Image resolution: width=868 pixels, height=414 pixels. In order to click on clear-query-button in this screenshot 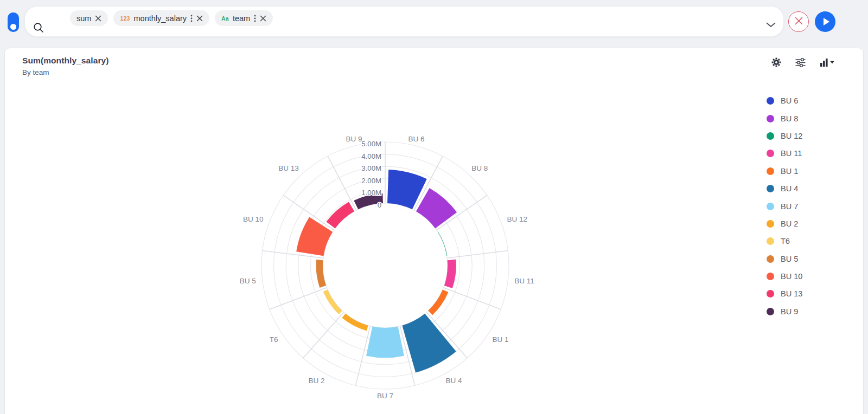, I will do `click(799, 22)`.